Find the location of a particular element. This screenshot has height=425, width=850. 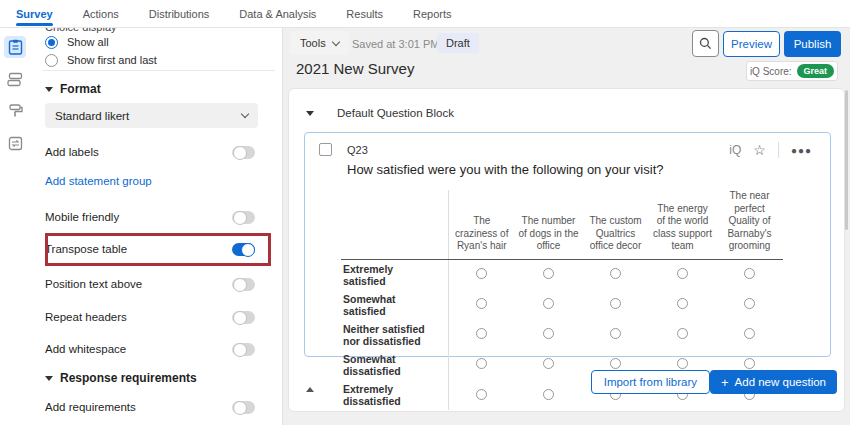

transpose-table-toggle is located at coordinates (244, 250).